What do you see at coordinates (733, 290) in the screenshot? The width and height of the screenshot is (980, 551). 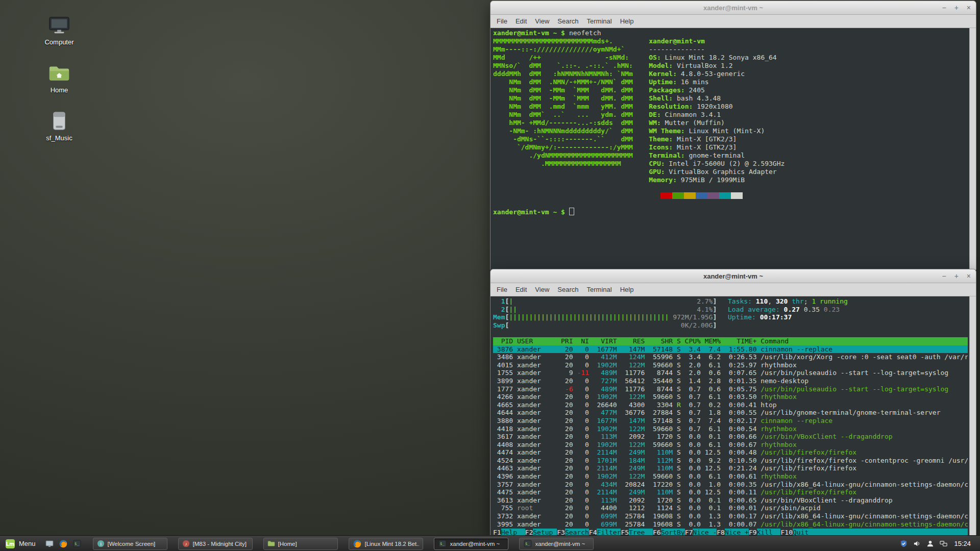 I see `menubar: FileEditViewSearchTerminalHelp` at bounding box center [733, 290].